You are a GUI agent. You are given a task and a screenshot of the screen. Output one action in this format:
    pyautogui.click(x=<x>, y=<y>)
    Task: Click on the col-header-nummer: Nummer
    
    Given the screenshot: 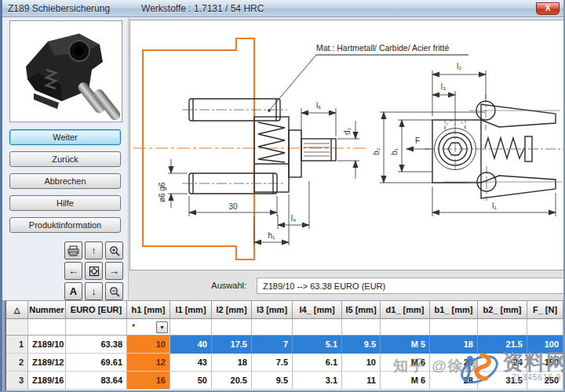 What is the action you would take?
    pyautogui.click(x=47, y=310)
    